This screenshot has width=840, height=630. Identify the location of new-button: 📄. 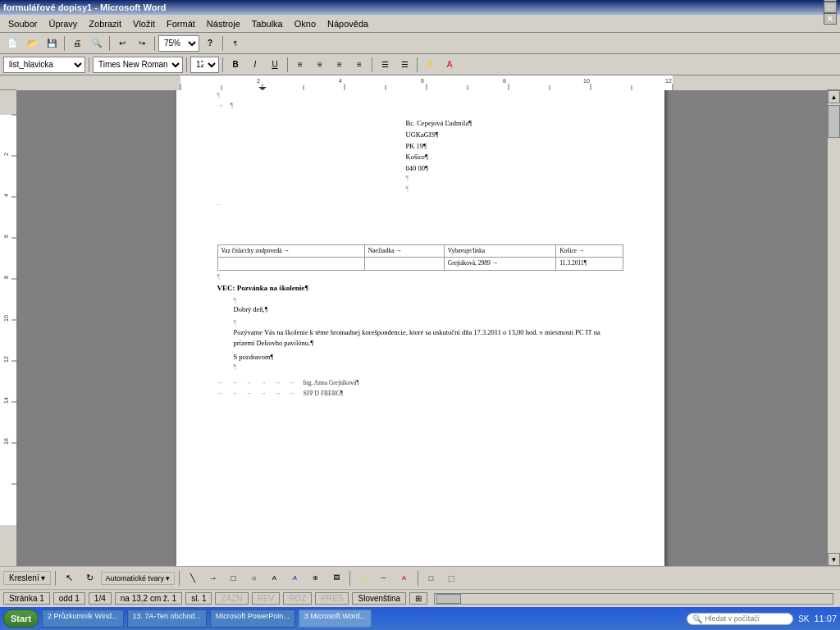
(12, 43).